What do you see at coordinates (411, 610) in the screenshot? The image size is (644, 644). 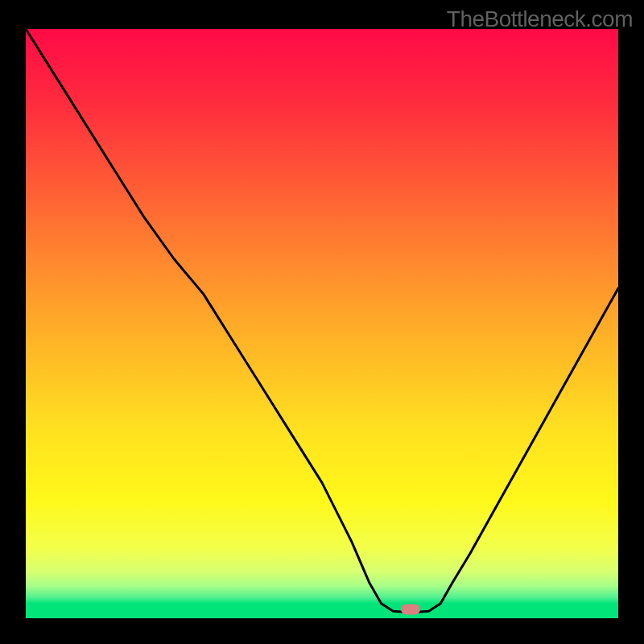 I see `minimum-marker-pill` at bounding box center [411, 610].